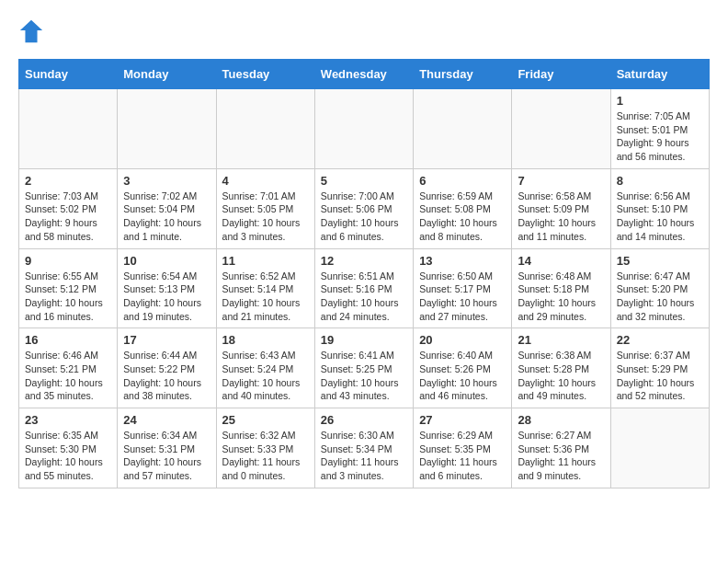 The image size is (728, 563). I want to click on day-number: 18, so click(266, 340).